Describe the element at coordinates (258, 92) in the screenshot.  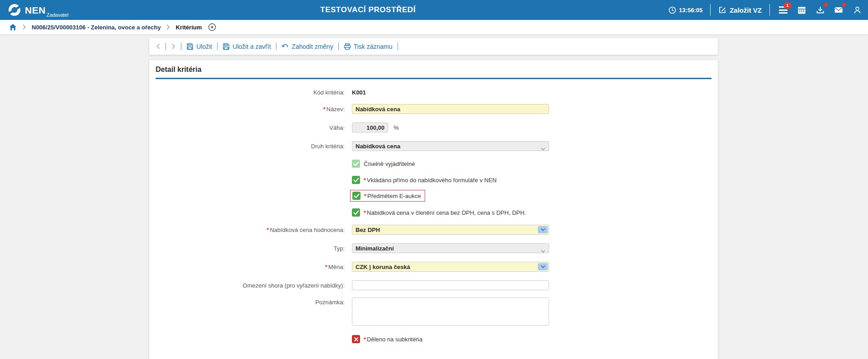
I see `field-row-code: Kód kritéria: K001` at that location.